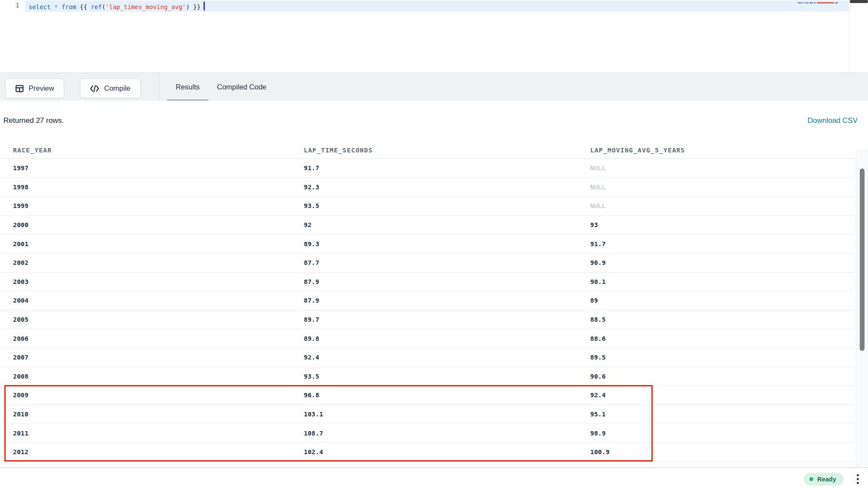 This screenshot has width=868, height=488. Describe the element at coordinates (152, 339) in the screenshot. I see `table-cell: 2006` at that location.